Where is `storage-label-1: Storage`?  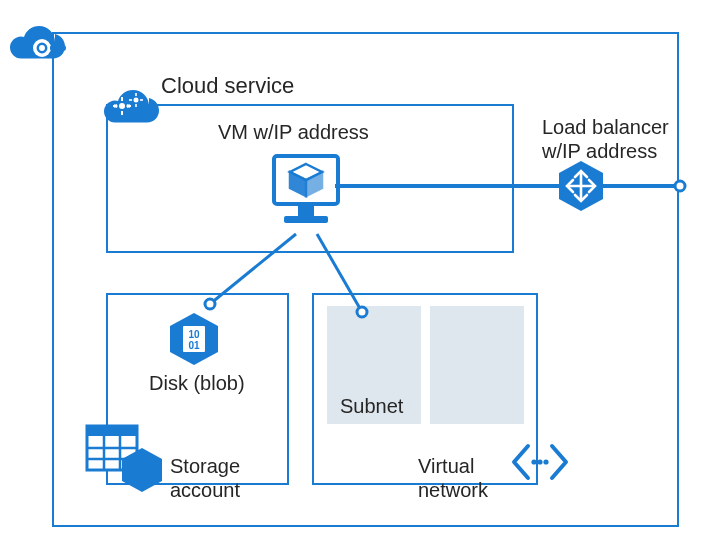 storage-label-1: Storage is located at coordinates (205, 466).